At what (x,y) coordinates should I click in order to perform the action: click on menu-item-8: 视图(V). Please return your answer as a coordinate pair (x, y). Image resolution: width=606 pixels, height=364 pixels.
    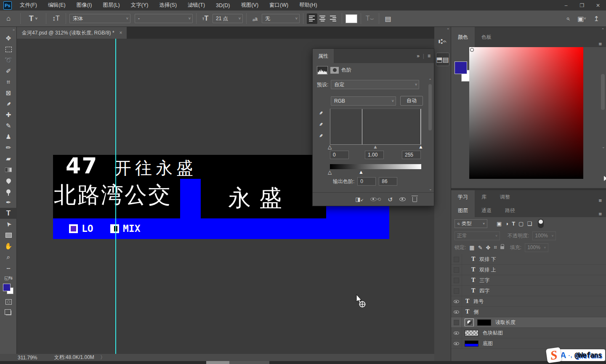
    Looking at the image, I should click on (250, 5).